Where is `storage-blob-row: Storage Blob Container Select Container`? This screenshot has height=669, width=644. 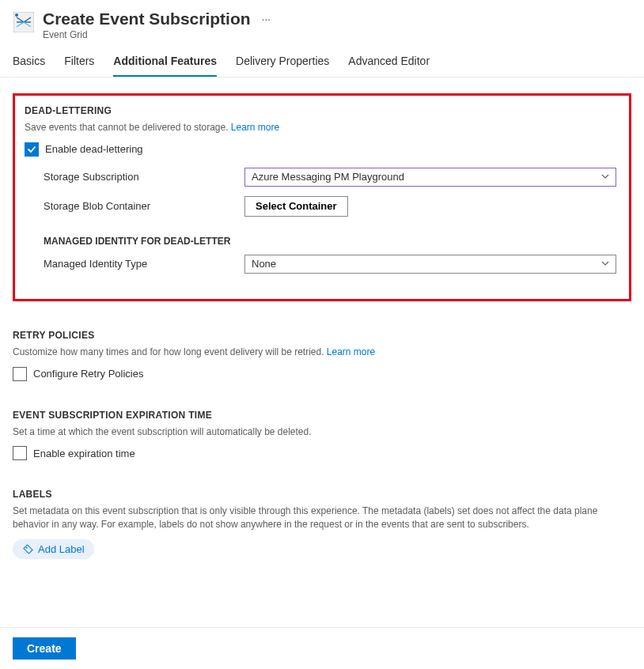
storage-blob-row: Storage Blob Container Select Container is located at coordinates (322, 206).